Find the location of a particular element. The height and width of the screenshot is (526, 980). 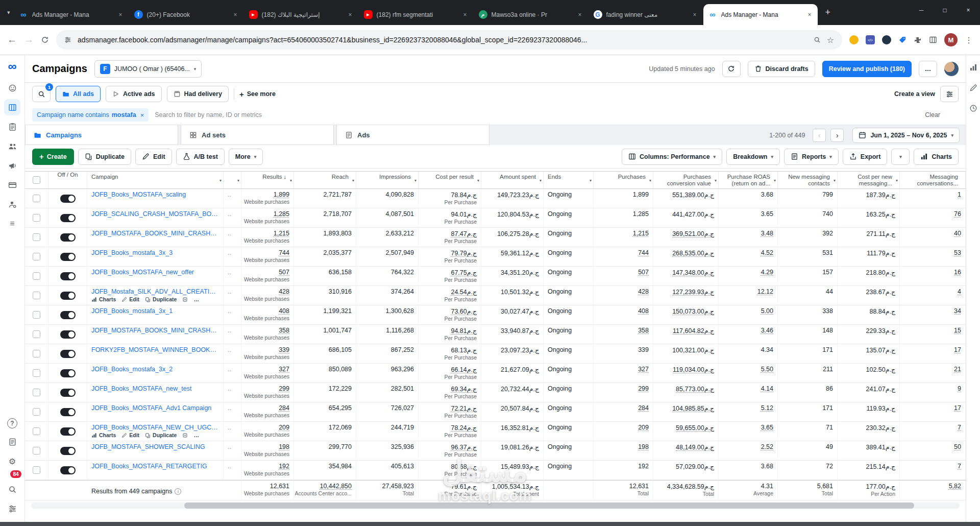

edit-panel-icon is located at coordinates (973, 88).